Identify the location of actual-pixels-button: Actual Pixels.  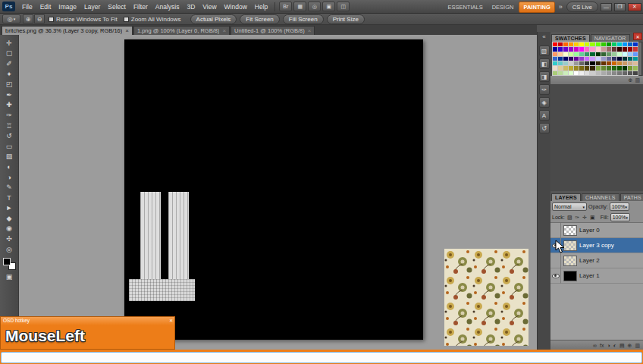
(214, 20).